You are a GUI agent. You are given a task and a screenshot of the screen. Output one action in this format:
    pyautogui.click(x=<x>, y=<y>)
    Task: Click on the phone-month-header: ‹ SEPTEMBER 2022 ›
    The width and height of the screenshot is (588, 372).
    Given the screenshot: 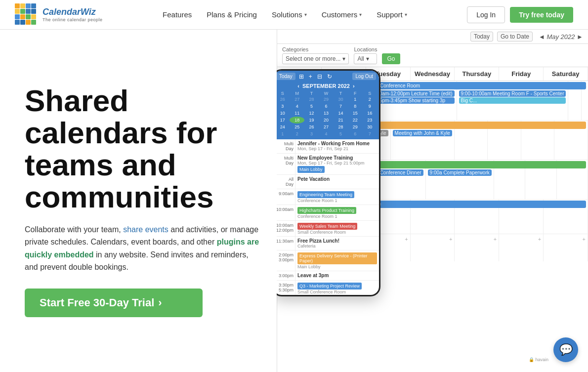 What is the action you would take?
    pyautogui.click(x=328, y=86)
    